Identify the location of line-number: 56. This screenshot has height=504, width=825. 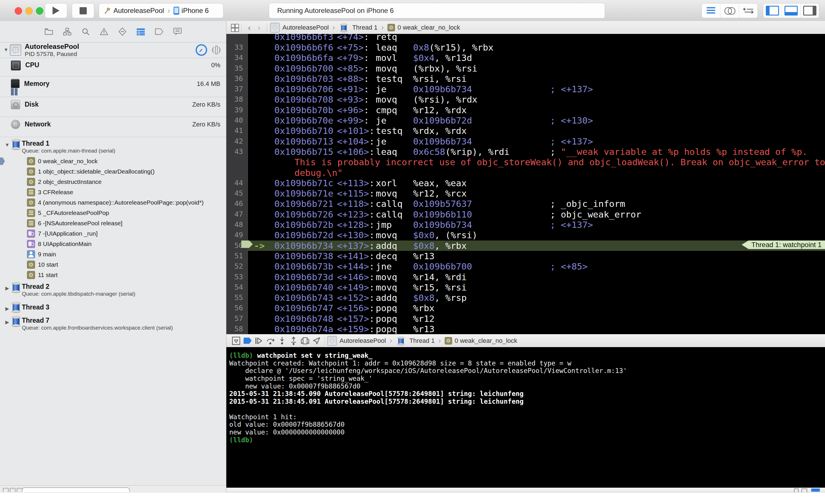
(235, 308).